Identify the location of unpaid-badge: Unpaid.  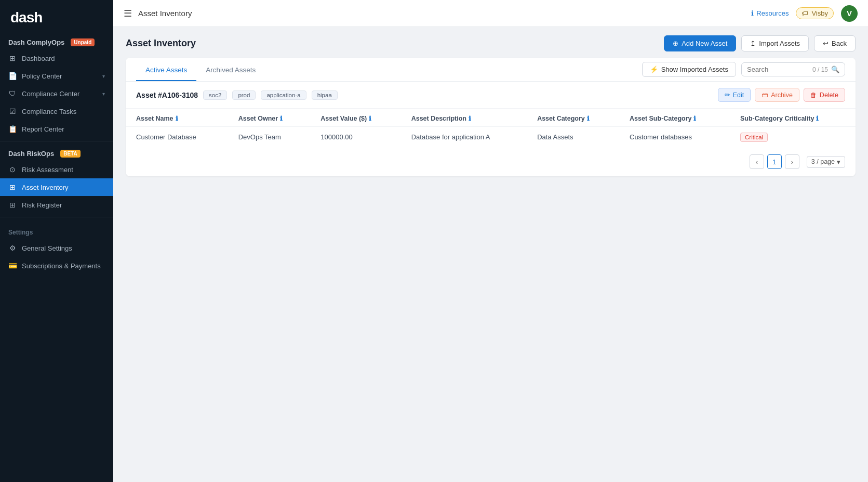
(83, 43).